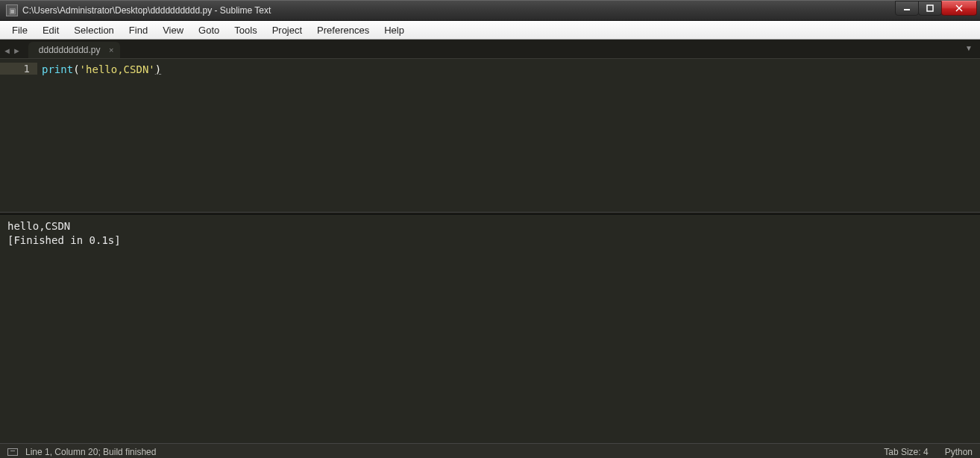  Describe the element at coordinates (173, 30) in the screenshot. I see `menu-view: View` at that location.